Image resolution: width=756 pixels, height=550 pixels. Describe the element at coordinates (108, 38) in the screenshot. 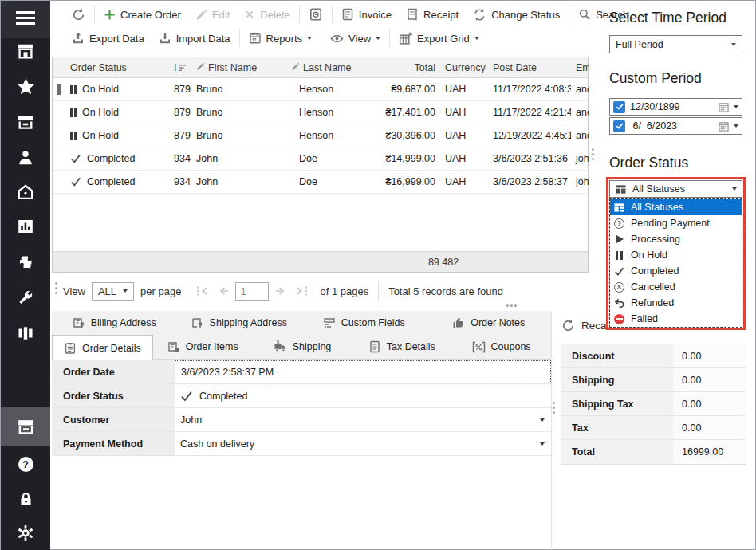

I see `export-data-button: Export Data` at that location.